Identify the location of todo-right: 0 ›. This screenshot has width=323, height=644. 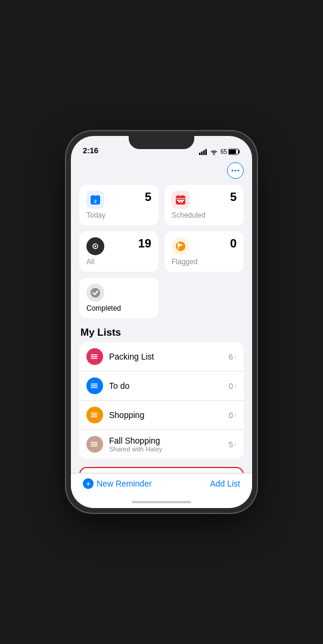
(232, 386).